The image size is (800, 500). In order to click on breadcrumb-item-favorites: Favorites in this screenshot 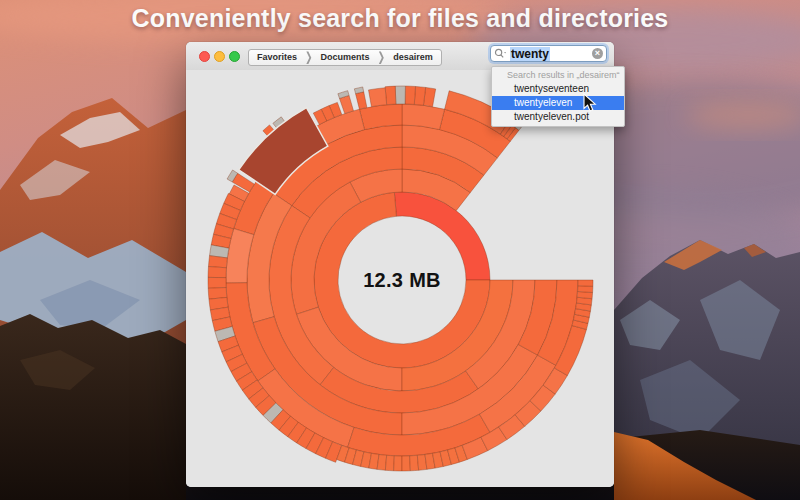, I will do `click(277, 58)`.